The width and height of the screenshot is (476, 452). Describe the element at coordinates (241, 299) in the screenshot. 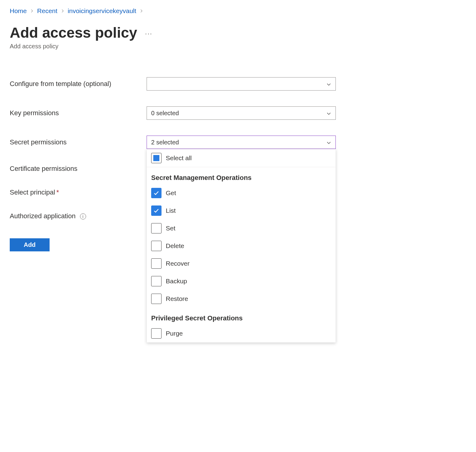

I see `option-restore: Restore` at that location.